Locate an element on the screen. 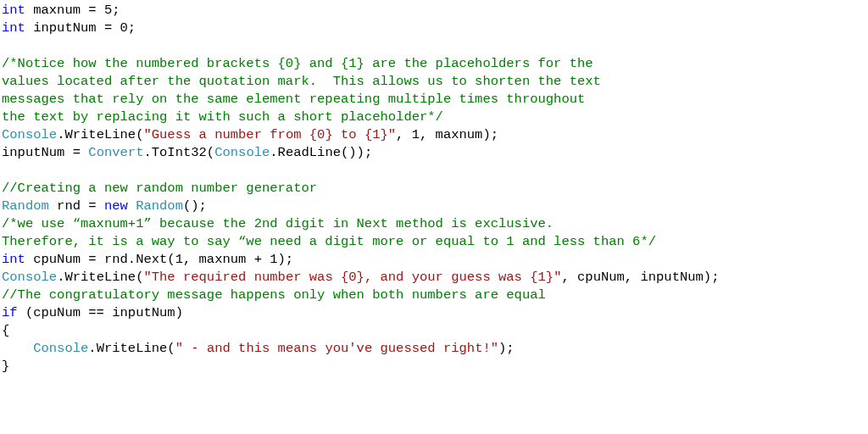 Image resolution: width=868 pixels, height=434 pixels. code-token: //Creating a new random number generator is located at coordinates (159, 188).